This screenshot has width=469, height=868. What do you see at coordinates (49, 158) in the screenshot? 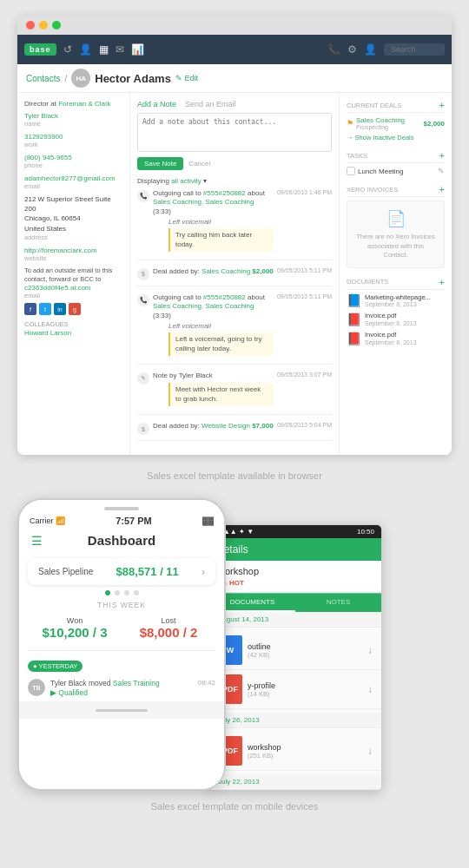
I see `sidebar-phone2-value: (800) 945-9655` at bounding box center [49, 158].